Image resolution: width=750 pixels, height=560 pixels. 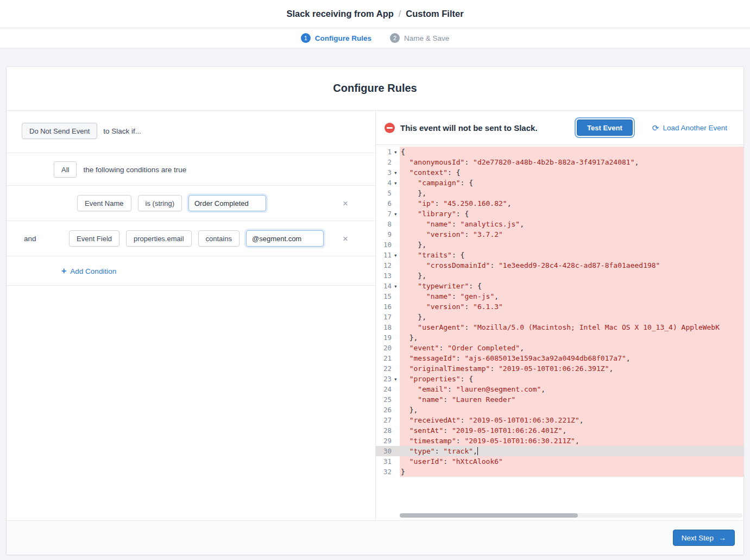 I want to click on condition-field-button: Event Field, so click(x=94, y=238).